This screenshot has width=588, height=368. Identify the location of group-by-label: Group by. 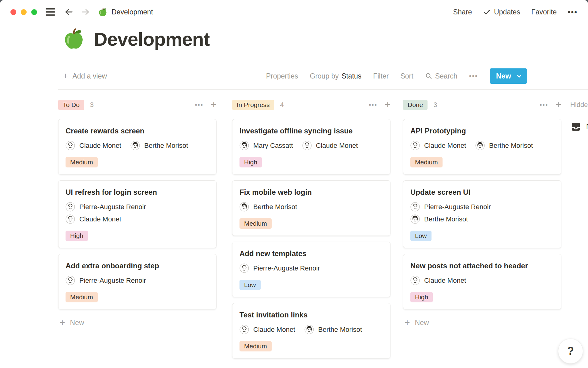
(325, 76).